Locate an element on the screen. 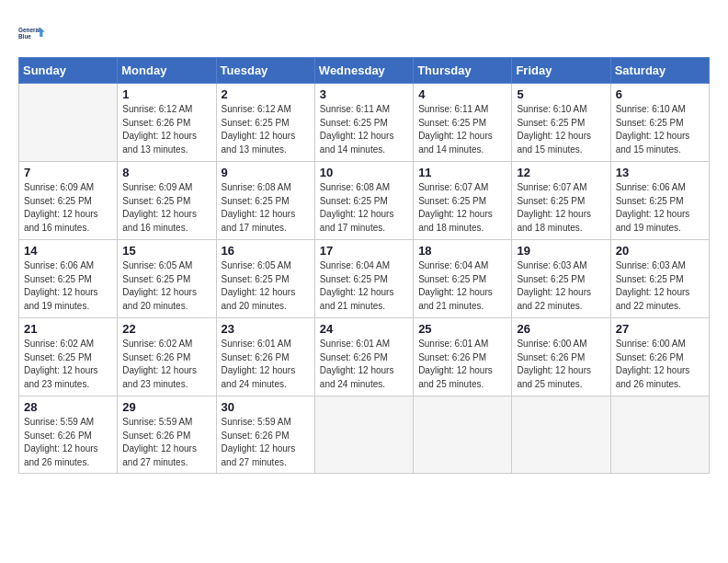  calendar-cell: 6Sunrise: 6:10 AMSunset: 6:25 PMDaylight… is located at coordinates (660, 123).